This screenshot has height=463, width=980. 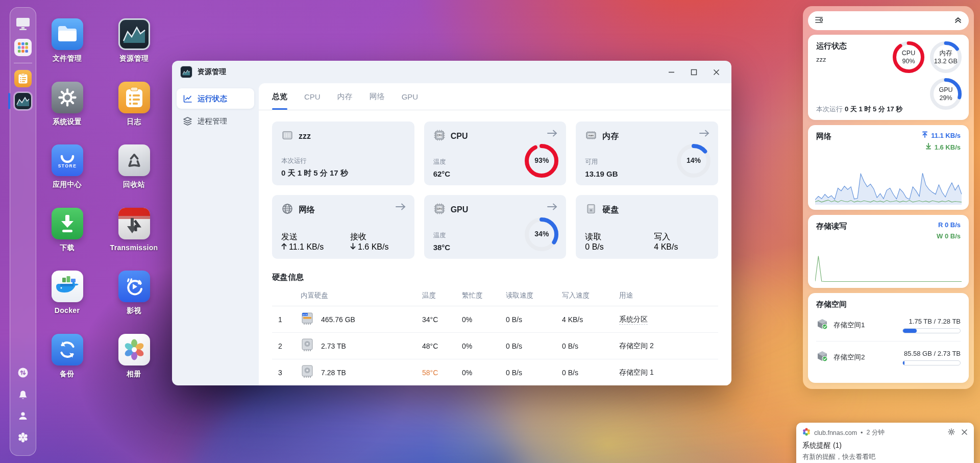 I want to click on sync-arrows-icon, so click(x=67, y=350).